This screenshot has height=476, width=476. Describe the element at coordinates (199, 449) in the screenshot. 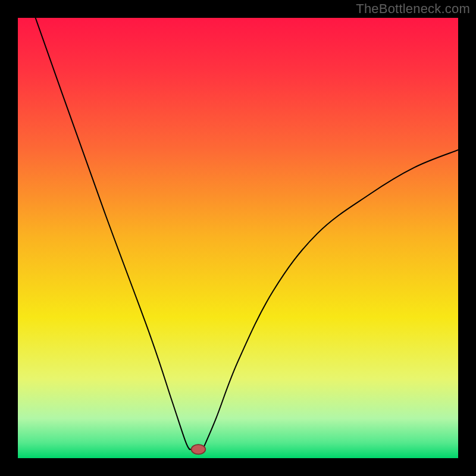

I see `minimum-marker` at that location.